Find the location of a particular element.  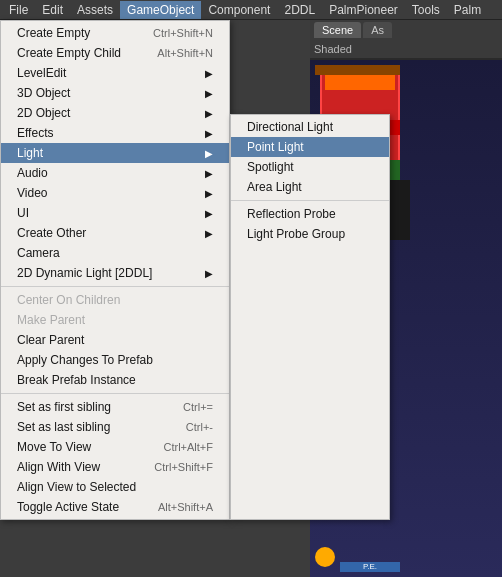

menubar-palmpioneer: PalmPioneer is located at coordinates (364, 10).